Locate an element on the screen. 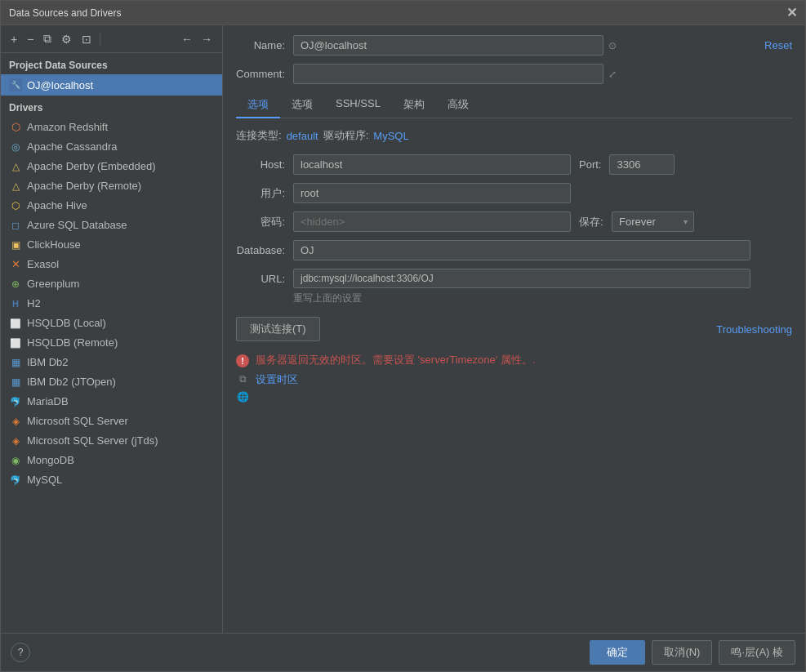  driver-label: Apache Derby (Remote) is located at coordinates (84, 186).